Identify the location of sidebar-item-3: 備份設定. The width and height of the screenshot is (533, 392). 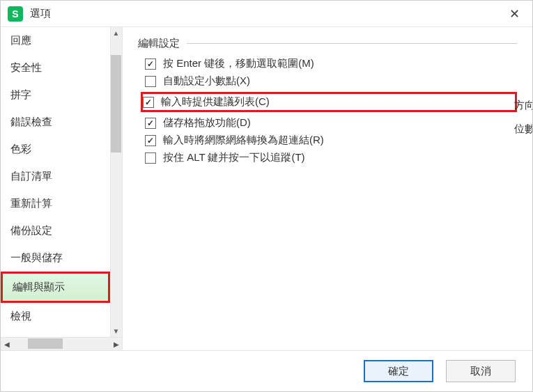
(56, 231).